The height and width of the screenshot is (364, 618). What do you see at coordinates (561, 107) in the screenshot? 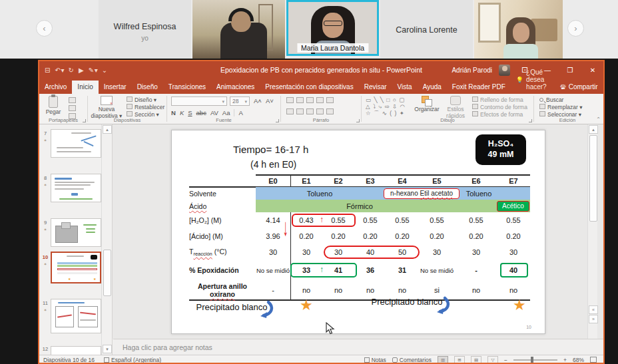
I see `replace-button: Reemplazar ▾` at bounding box center [561, 107].